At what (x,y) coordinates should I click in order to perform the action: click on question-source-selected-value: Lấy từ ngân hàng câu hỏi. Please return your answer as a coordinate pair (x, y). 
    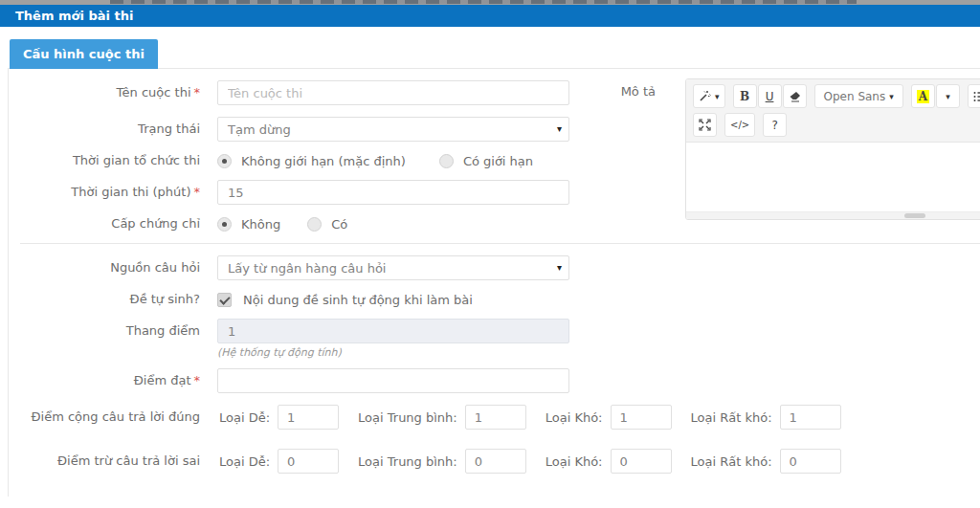
    Looking at the image, I should click on (306, 268).